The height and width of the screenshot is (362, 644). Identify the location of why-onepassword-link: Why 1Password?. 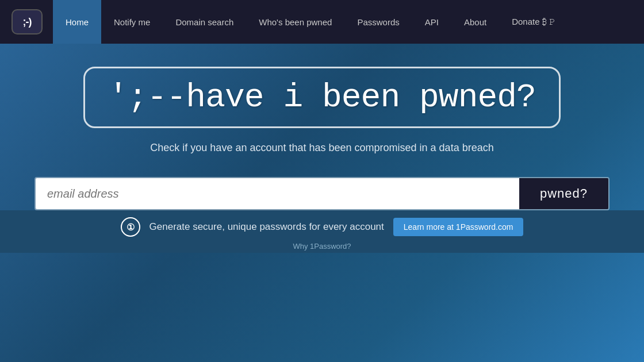
(322, 246).